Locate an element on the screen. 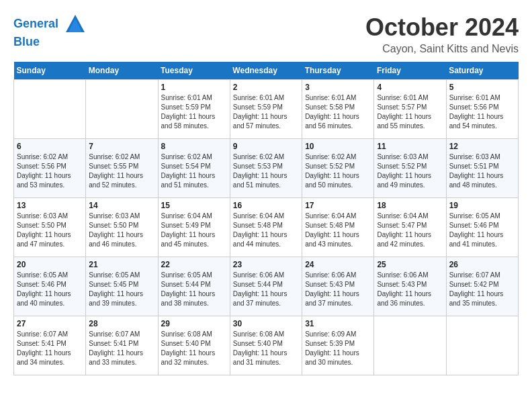  day-number: 23 is located at coordinates (266, 265).